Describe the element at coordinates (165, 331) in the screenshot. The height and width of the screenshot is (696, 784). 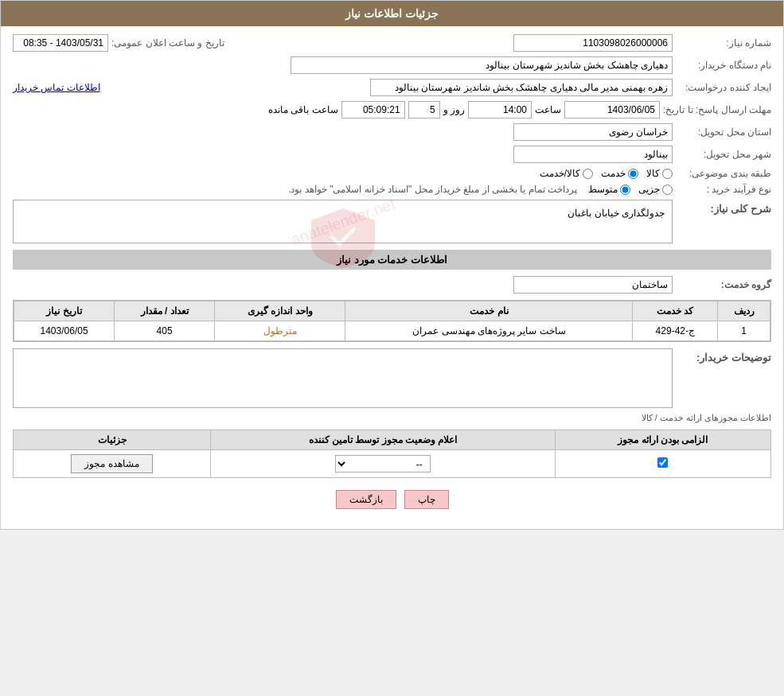
I see `cell-tedad: 405` at that location.